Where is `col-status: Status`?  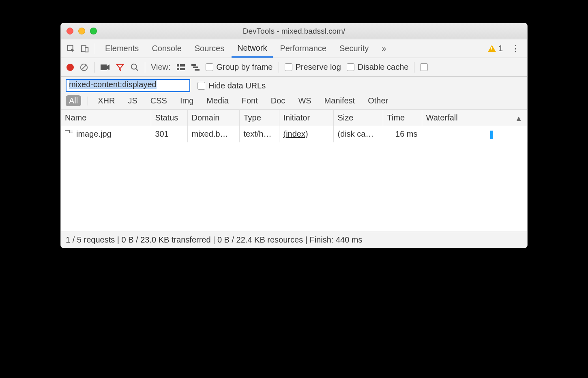 col-status: Status is located at coordinates (169, 118).